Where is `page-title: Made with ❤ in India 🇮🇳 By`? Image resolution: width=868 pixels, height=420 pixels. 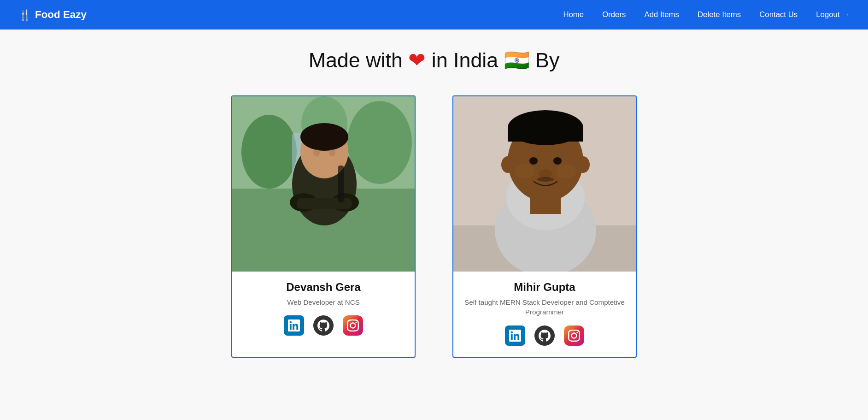 page-title: Made with ❤ in India 🇮🇳 By is located at coordinates (434, 60).